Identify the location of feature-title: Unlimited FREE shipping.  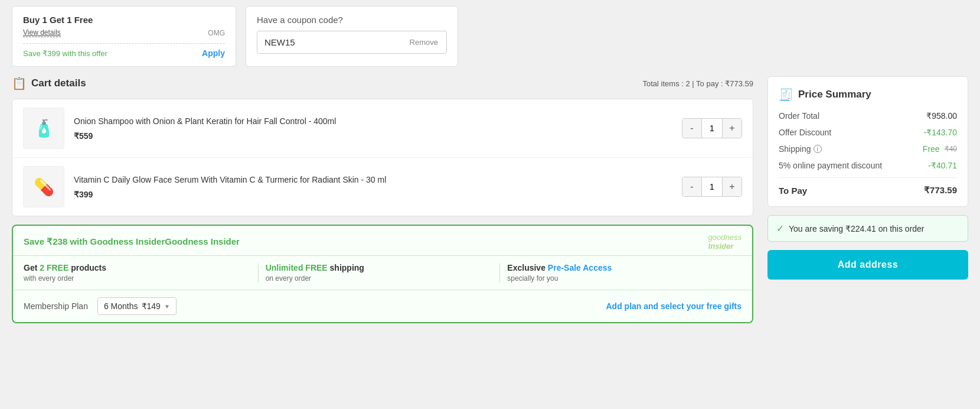
(379, 268).